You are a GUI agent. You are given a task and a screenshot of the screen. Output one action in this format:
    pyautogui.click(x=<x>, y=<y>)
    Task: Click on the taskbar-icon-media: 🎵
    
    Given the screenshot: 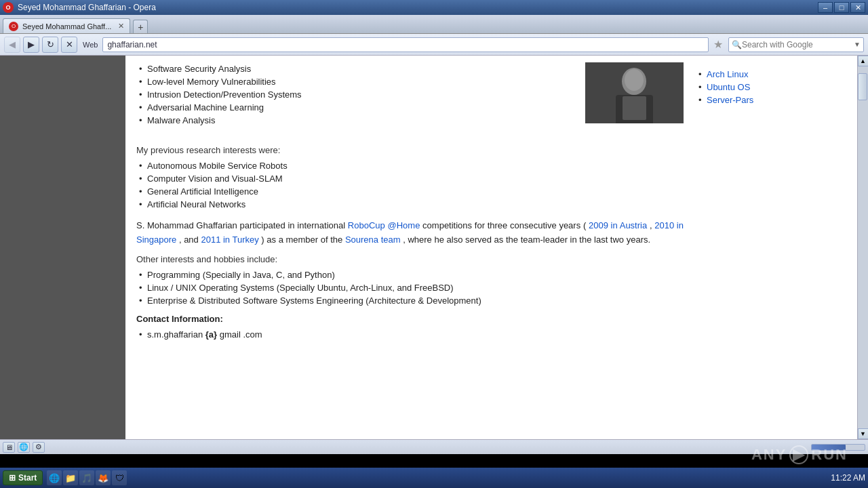 What is the action you would take?
    pyautogui.click(x=87, y=478)
    